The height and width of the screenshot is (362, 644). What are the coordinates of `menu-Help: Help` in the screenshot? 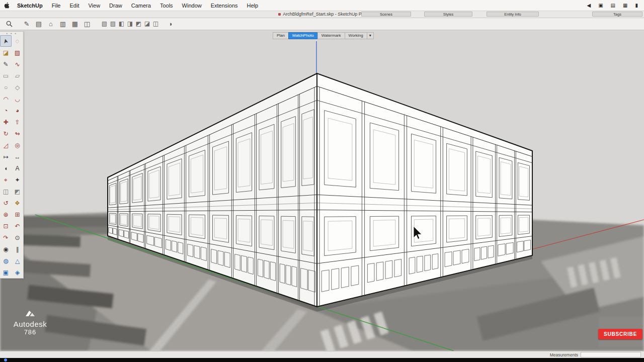 It's located at (253, 6).